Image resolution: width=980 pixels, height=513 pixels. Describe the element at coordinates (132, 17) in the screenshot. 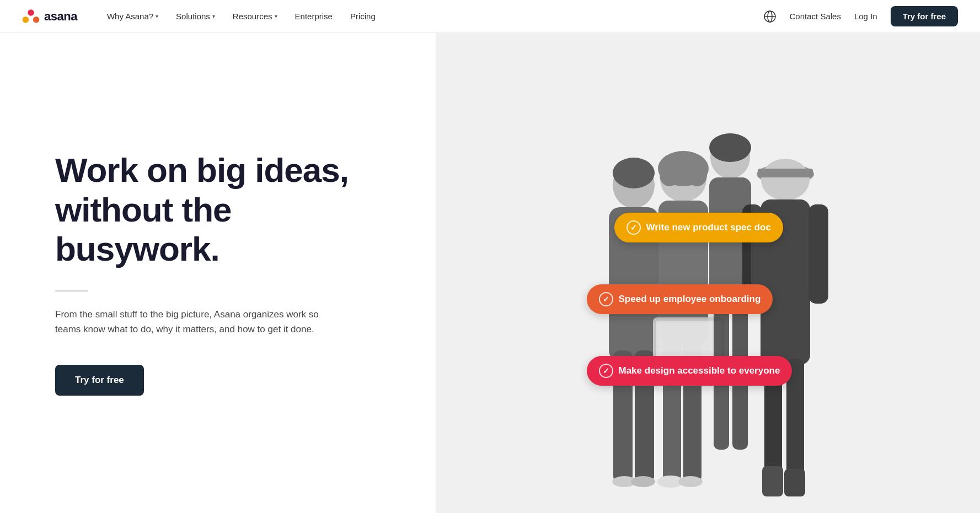

I see `nav-item-why-asana: Why Asana? ▾` at that location.